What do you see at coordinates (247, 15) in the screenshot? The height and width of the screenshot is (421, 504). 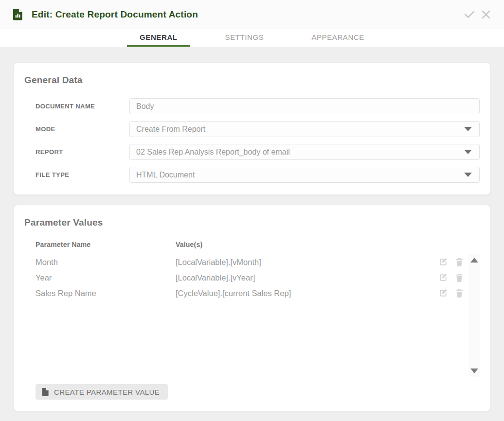 I see `dialog-title: Edit: Create Report Document Action` at bounding box center [247, 15].